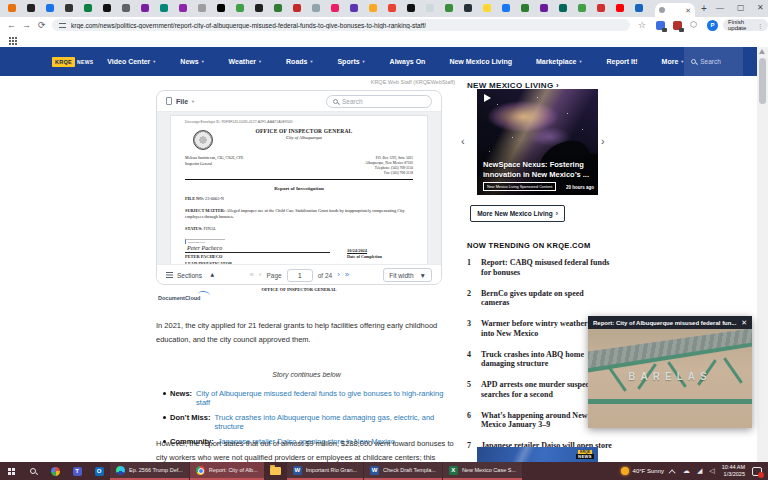 The image size is (768, 480). I want to click on speaker-icon: ◁, so click(712, 471).